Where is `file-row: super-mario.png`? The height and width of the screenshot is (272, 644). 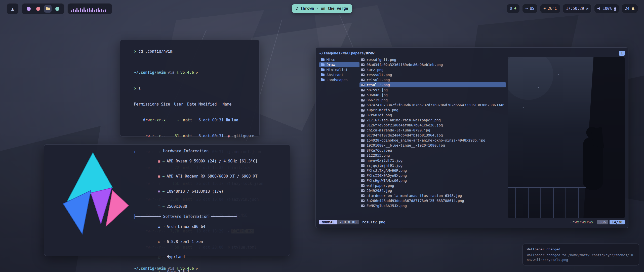 file-row: super-mario.png is located at coordinates (433, 110).